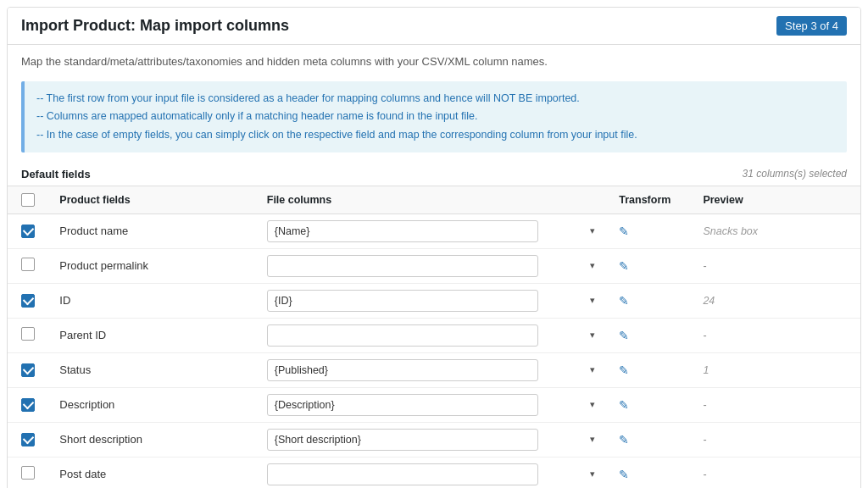  Describe the element at coordinates (434, 173) in the screenshot. I see `section-header: Default fields 31 columns(s) selected` at that location.